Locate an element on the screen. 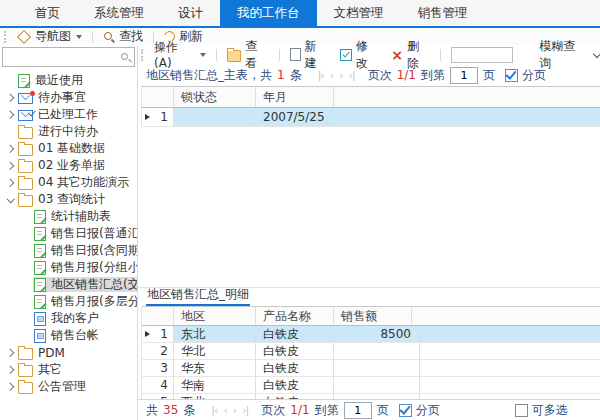 This screenshot has height=420, width=600. tree-item-monthly-subtotal: 销售月报(分组小计) is located at coordinates (68, 268).